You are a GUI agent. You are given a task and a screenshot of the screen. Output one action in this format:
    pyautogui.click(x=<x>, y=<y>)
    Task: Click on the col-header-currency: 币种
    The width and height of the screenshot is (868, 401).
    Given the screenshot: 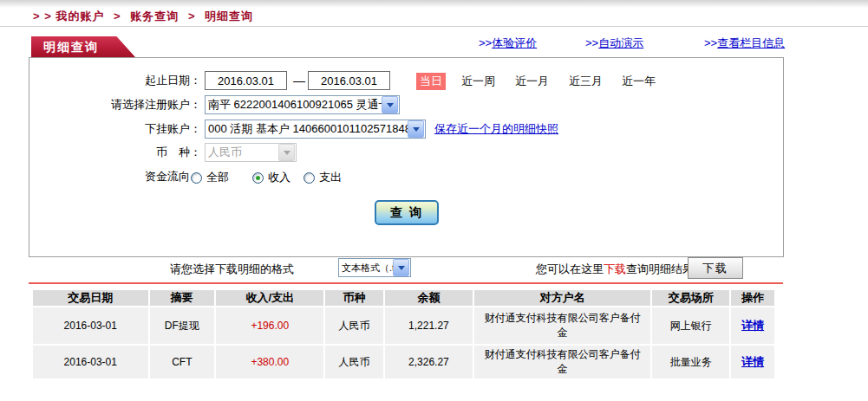 What is the action you would take?
    pyautogui.click(x=354, y=298)
    